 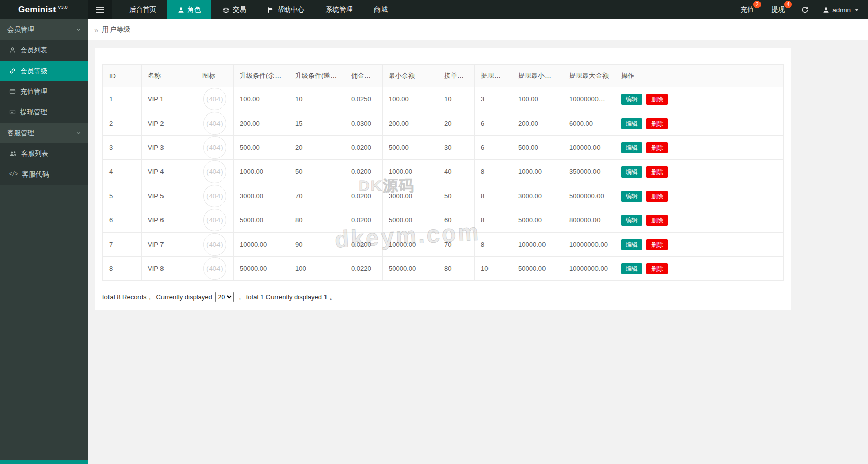 I want to click on cell-upgrade-balance: 200.00, so click(x=261, y=124).